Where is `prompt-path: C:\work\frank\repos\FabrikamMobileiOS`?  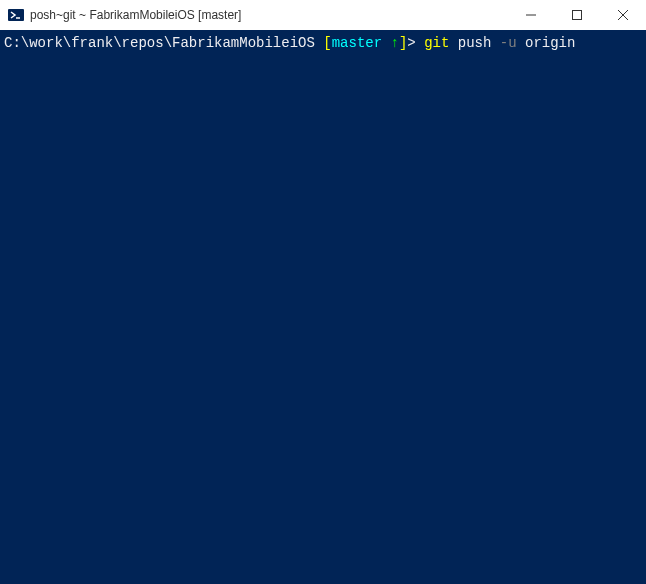 prompt-path: C:\work\frank\repos\FabrikamMobileiOS is located at coordinates (160, 43).